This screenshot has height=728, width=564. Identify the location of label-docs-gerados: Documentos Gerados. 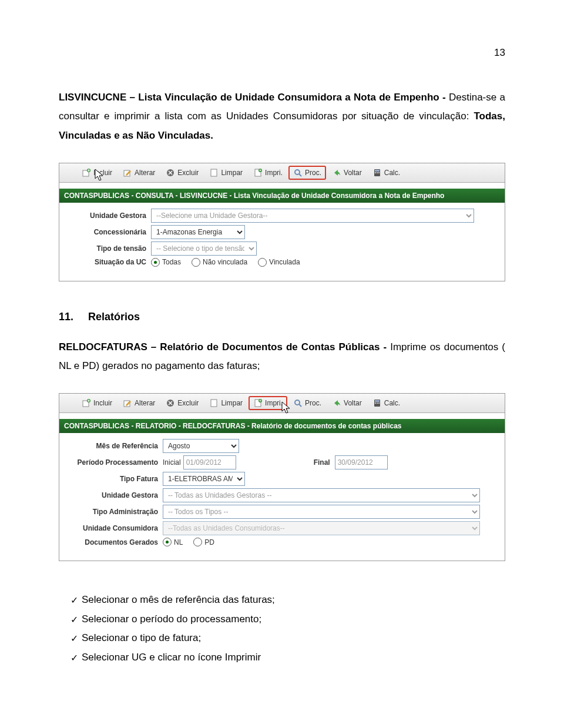
(113, 542).